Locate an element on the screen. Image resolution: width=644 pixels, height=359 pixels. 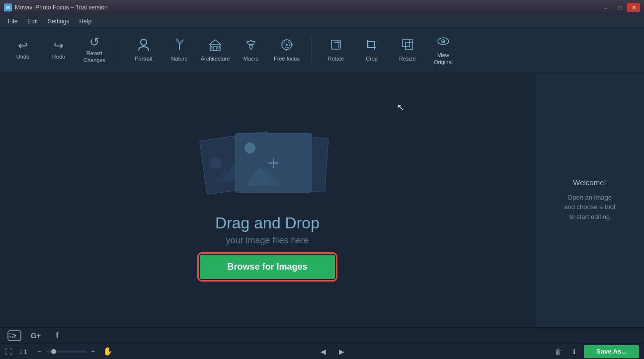
menu-settings: Settings is located at coordinates (59, 21).